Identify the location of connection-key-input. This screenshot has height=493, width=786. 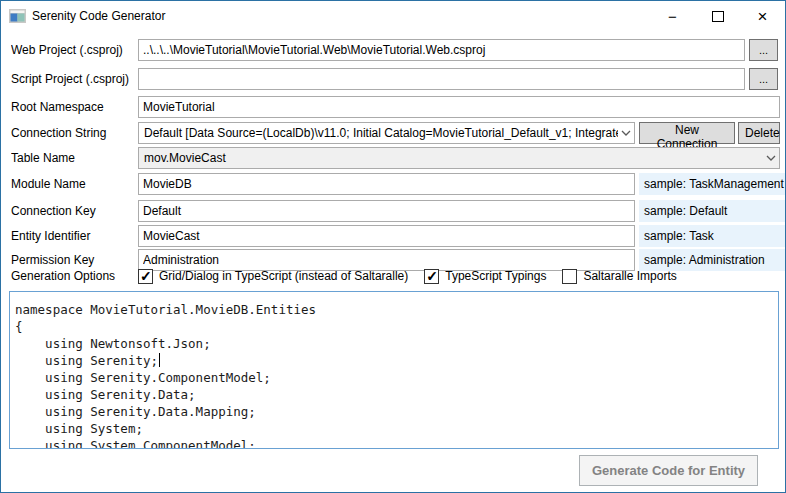
(386, 211).